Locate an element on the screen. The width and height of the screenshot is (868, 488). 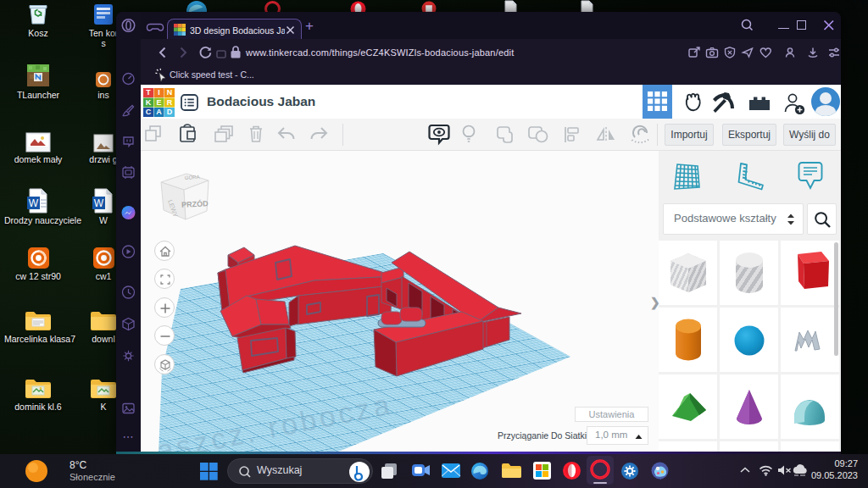
svg-text: GÓRA is located at coordinates (192, 178).